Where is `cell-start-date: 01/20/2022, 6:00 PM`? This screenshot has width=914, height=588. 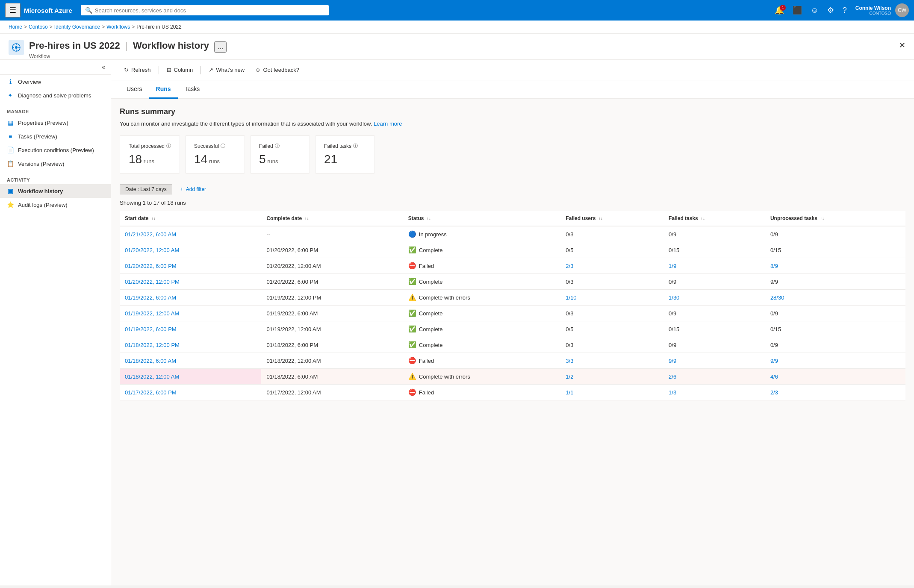 cell-start-date: 01/20/2022, 6:00 PM is located at coordinates (191, 266).